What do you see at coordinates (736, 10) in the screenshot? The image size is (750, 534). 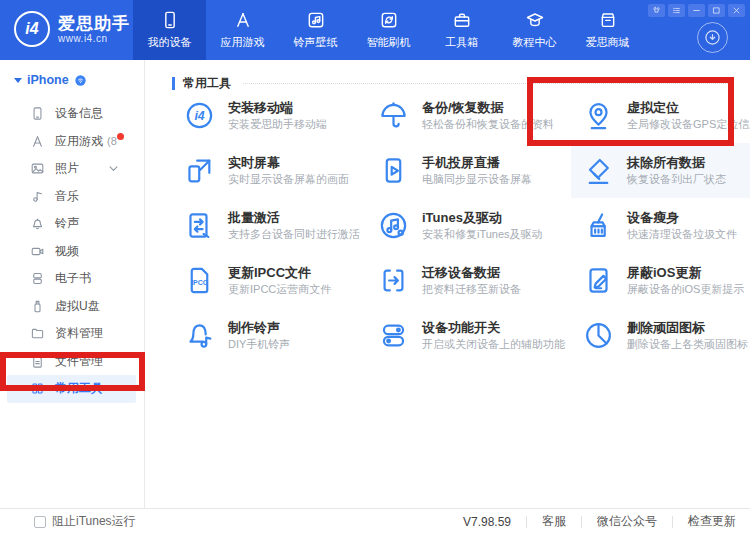 I see `close-button` at bounding box center [736, 10].